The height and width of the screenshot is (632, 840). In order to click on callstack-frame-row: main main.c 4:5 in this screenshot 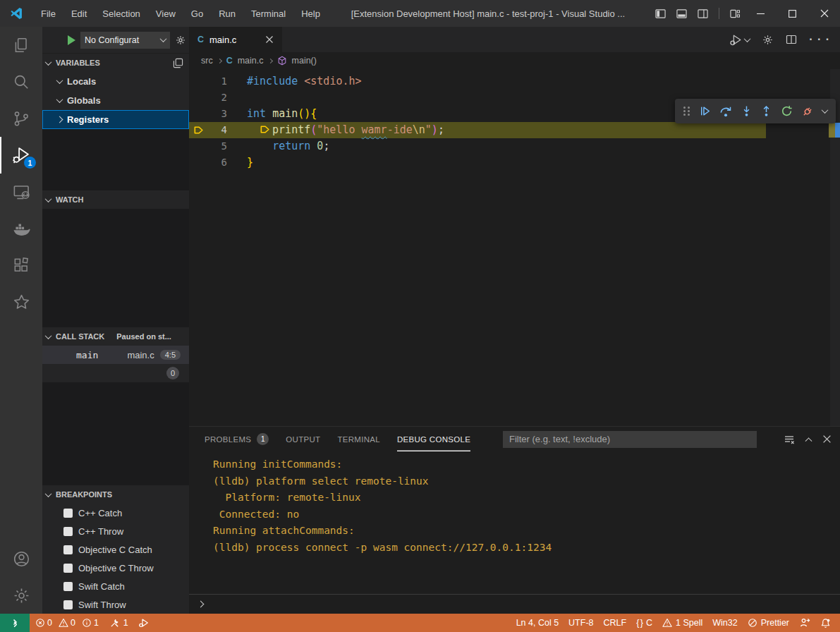, I will do `click(116, 355)`.